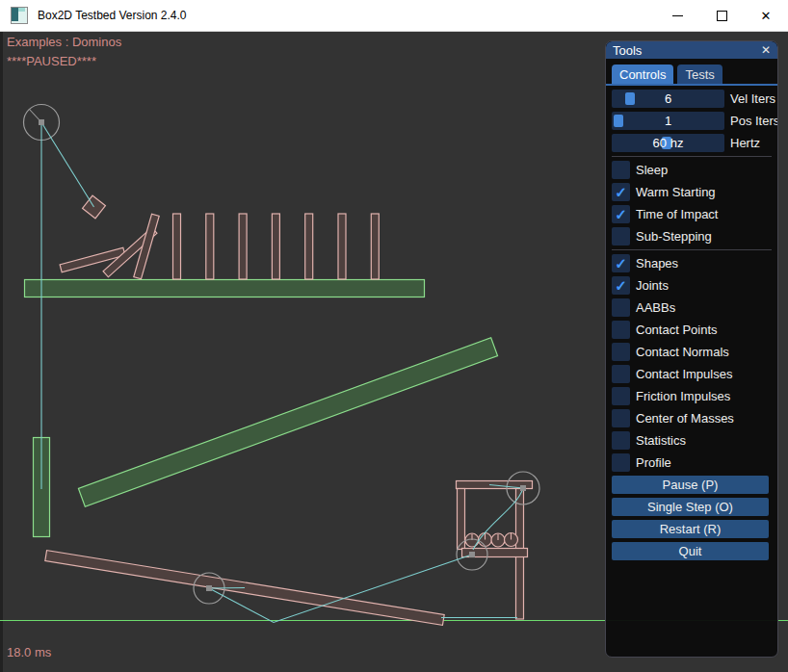  I want to click on minimize-icon, so click(678, 15).